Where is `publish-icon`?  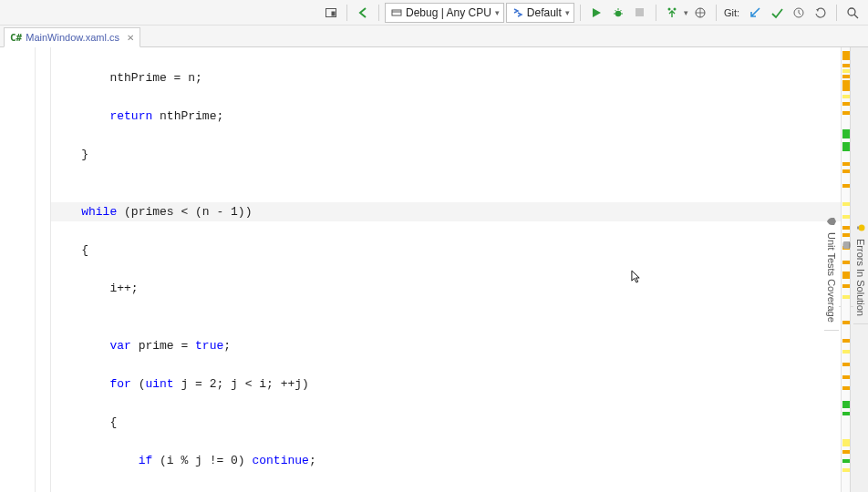
publish-icon is located at coordinates (700, 13).